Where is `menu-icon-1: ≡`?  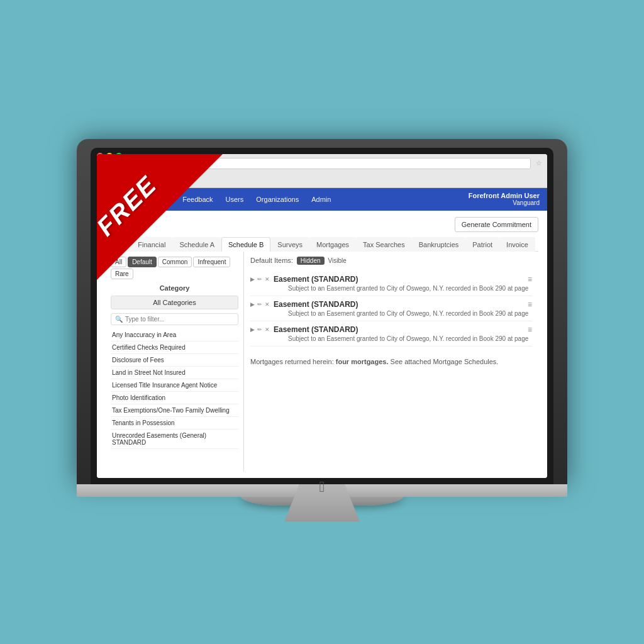
menu-icon-1: ≡ is located at coordinates (530, 279).